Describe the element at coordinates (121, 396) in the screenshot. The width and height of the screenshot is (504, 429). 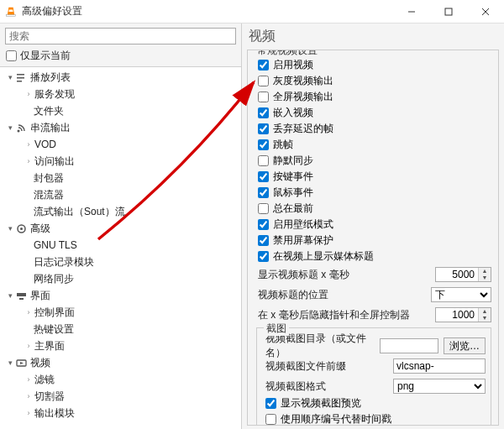
I see `tree-item-splitter: ›切割器` at that location.